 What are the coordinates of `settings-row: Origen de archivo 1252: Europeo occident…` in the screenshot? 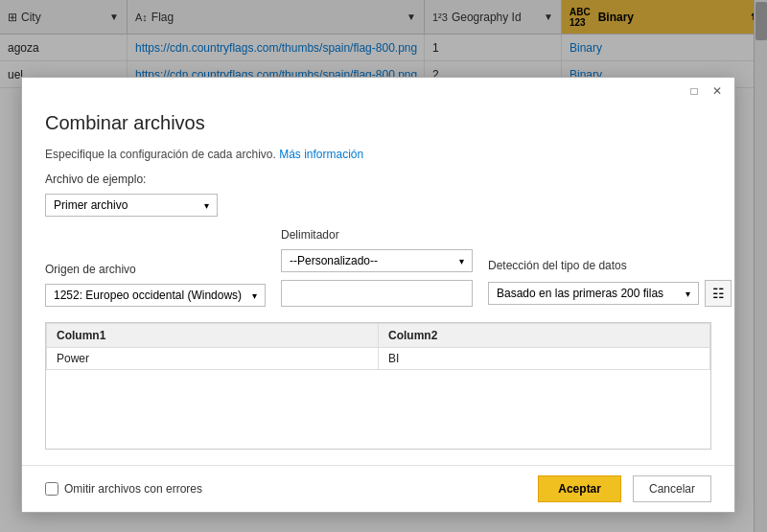 It's located at (378, 267).